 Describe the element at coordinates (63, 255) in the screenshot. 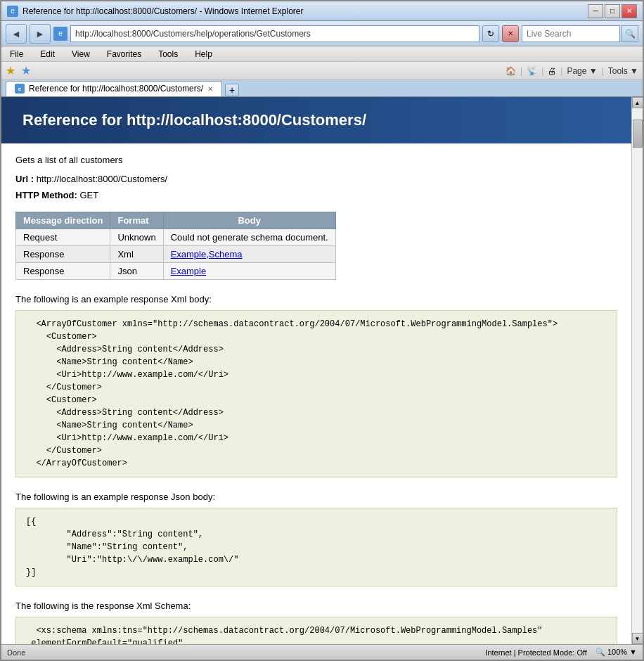

I see `row2-direction: Response` at that location.